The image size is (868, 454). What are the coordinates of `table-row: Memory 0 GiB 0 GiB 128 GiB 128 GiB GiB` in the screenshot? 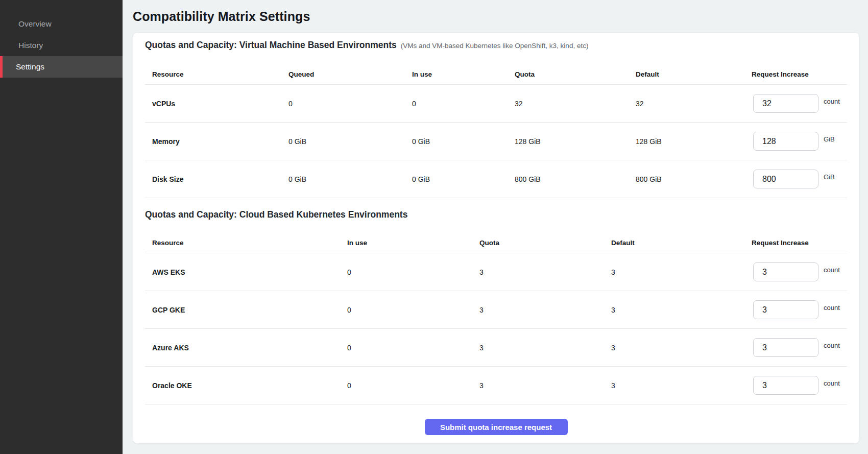 It's located at (496, 141).